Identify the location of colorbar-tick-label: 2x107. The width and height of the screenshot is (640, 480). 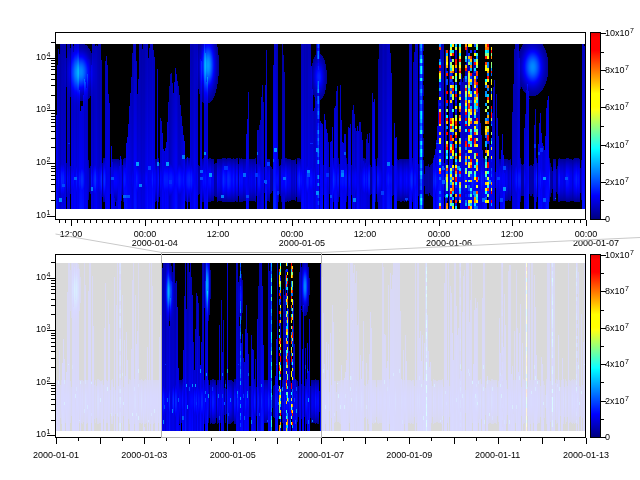
(616, 182).